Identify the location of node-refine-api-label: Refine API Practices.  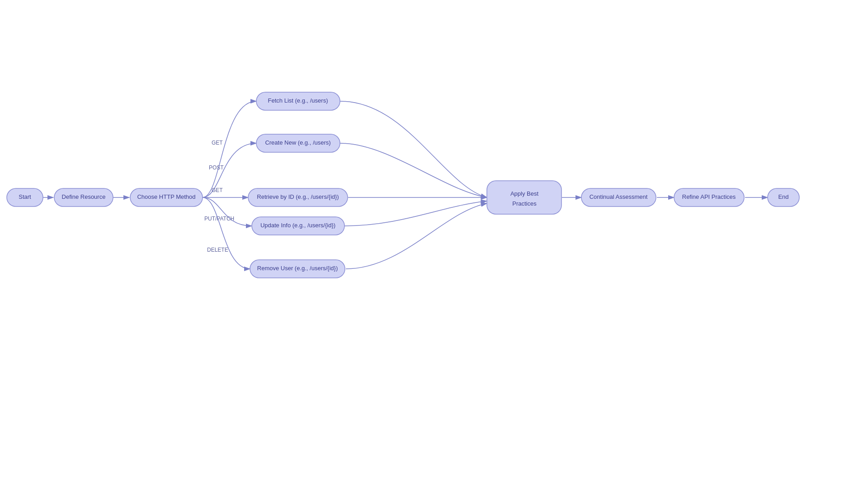
(709, 197).